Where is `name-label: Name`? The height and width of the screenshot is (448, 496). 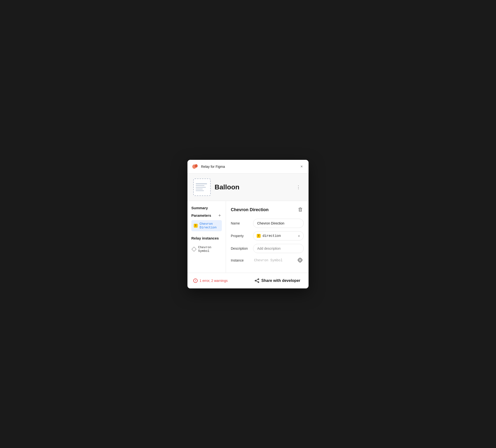 name-label: Name is located at coordinates (241, 223).